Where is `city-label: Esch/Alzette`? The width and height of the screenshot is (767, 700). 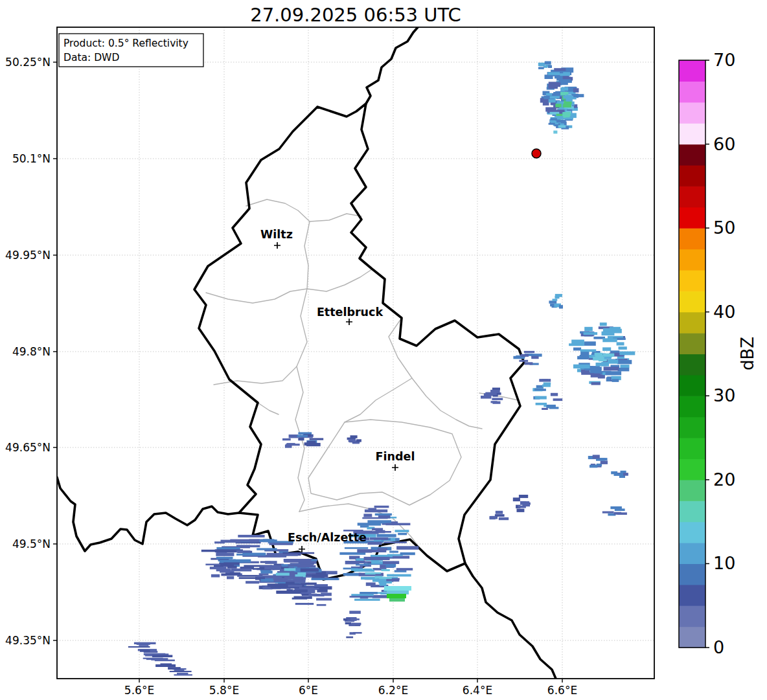 city-label: Esch/Alzette is located at coordinates (327, 537).